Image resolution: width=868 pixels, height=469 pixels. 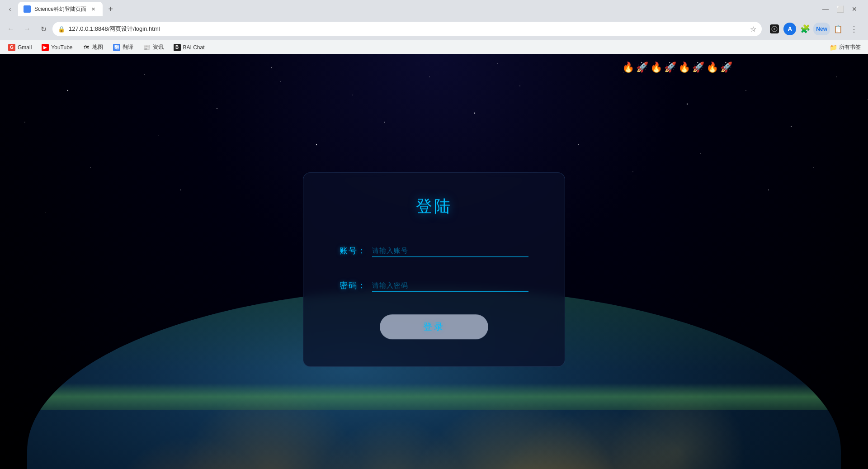 I want to click on reload-button: ↻, so click(x=43, y=29).